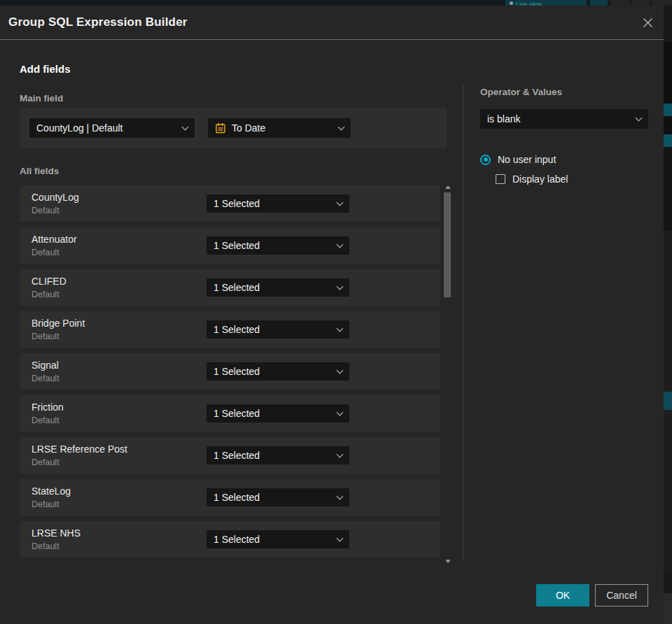  What do you see at coordinates (564, 136) in the screenshot?
I see `operator-values-panel: Operator & Values is blank No user input…` at bounding box center [564, 136].